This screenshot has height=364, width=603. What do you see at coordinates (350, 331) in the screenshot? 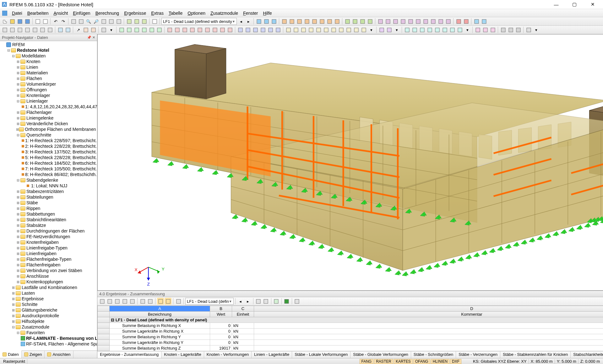
I see `result-row: Summe Lagerkräfte in Richtung X0kN` at bounding box center [350, 331].